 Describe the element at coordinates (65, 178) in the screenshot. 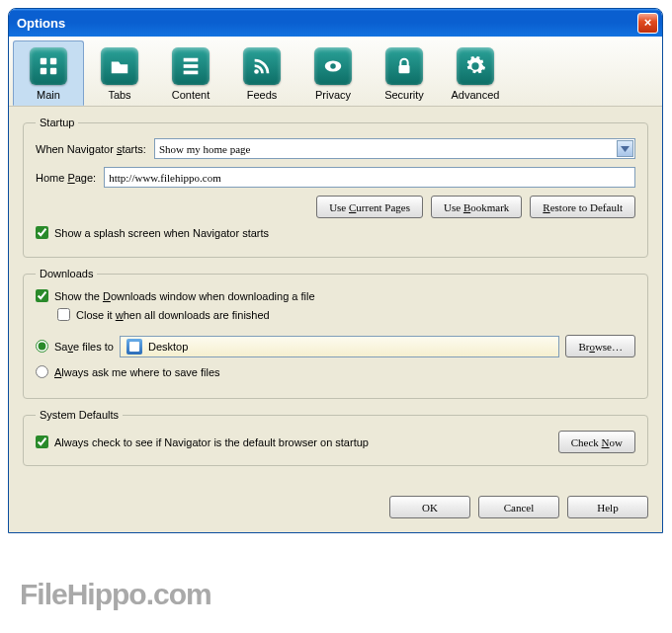

I see `home-page-label: Home Page:` at that location.